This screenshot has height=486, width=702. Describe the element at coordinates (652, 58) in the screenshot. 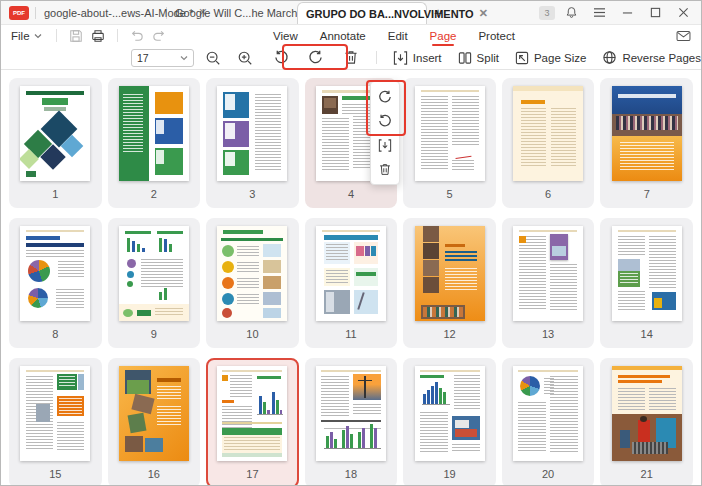

I see `reverse-pages-button: Reverse Pages` at that location.